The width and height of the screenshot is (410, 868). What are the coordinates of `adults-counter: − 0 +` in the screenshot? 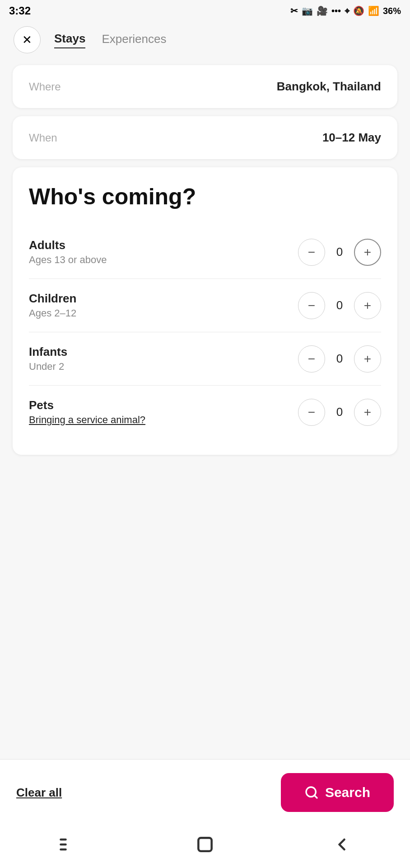 It's located at (340, 252).